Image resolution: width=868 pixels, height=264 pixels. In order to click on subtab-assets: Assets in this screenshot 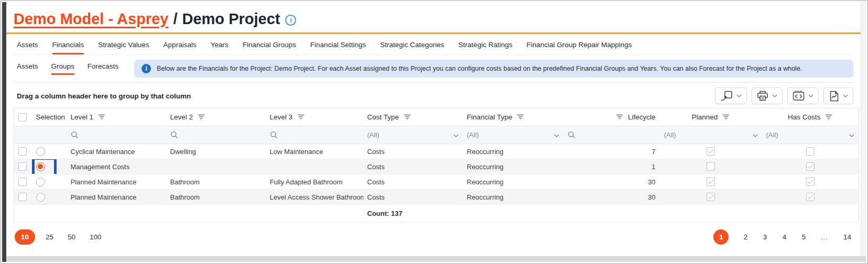, I will do `click(27, 69)`.